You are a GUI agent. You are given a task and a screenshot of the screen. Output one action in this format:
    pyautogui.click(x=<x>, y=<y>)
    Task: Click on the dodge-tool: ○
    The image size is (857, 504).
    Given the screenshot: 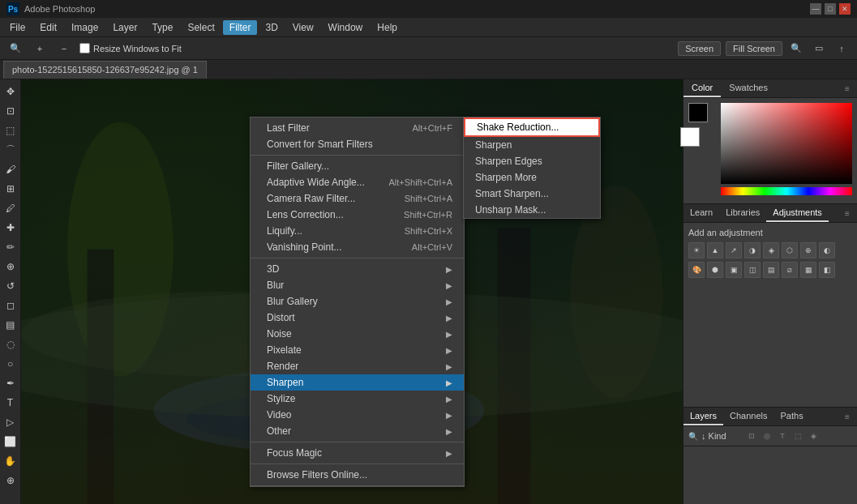 What is the action you would take?
    pyautogui.click(x=11, y=364)
    